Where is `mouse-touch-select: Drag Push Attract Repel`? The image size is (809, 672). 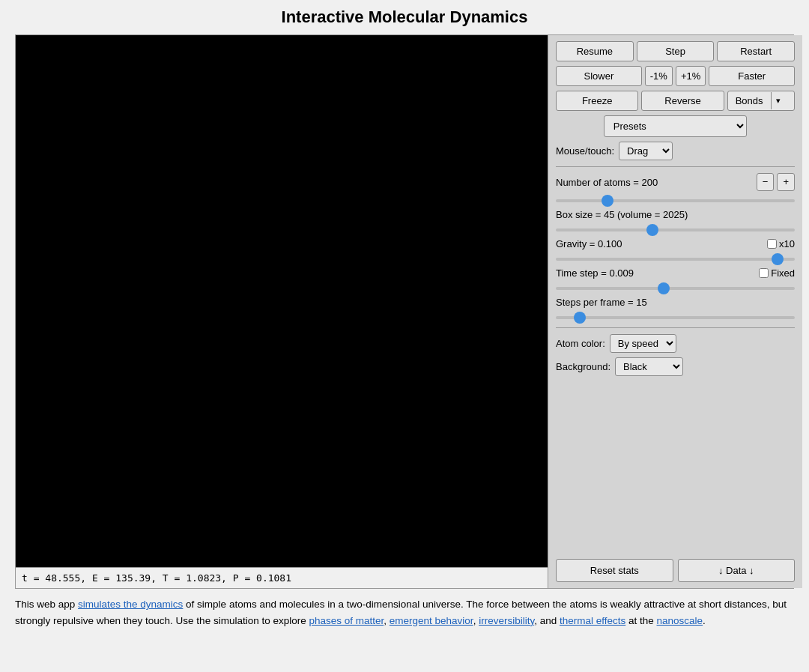
mouse-touch-select: Drag Push Attract Repel is located at coordinates (646, 151).